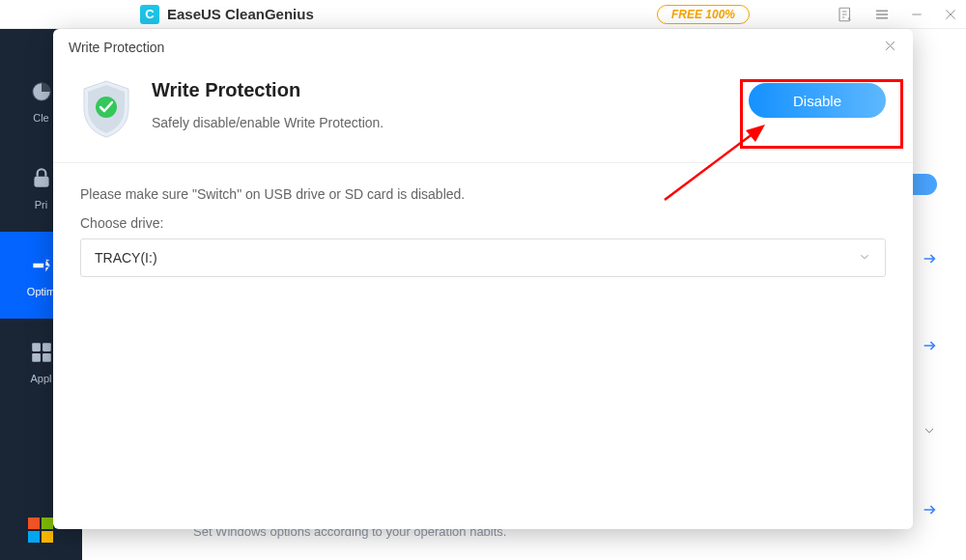 The height and width of the screenshot is (560, 966). Describe the element at coordinates (116, 47) in the screenshot. I see `modal-title: Write Protection` at that location.